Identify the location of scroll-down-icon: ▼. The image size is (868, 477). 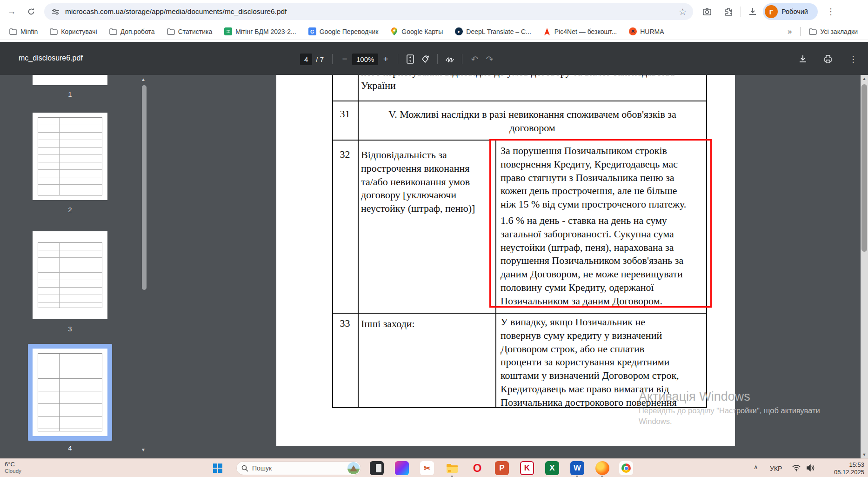
(864, 455).